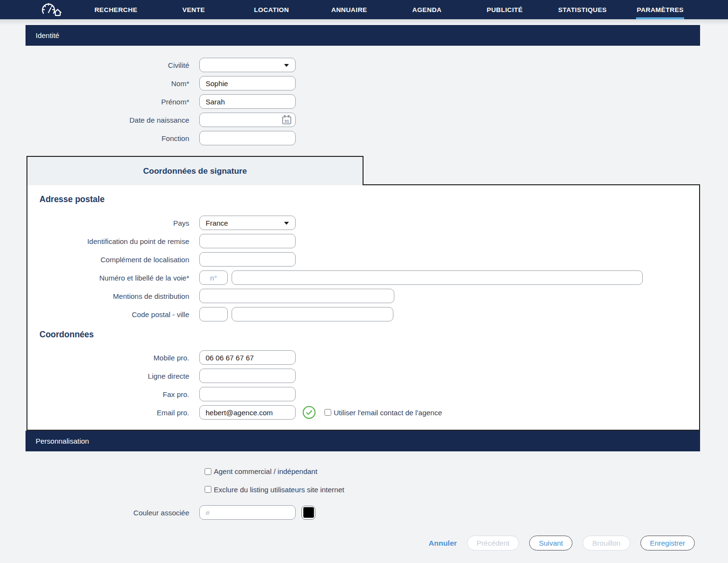 The height and width of the screenshot is (563, 728). Describe the element at coordinates (363, 120) in the screenshot. I see `date-naissance-row: Date de naissance 31` at that location.